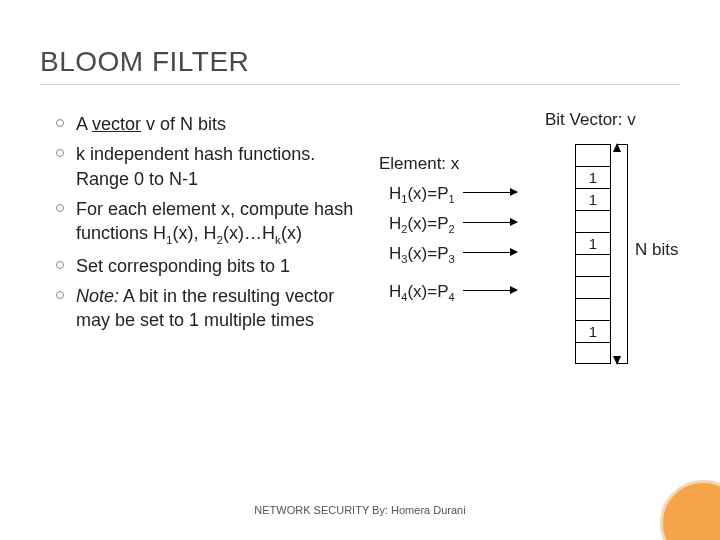 This screenshot has height=540, width=720. I want to click on hash-fn-row: H1(x)=P1, so click(453, 194).